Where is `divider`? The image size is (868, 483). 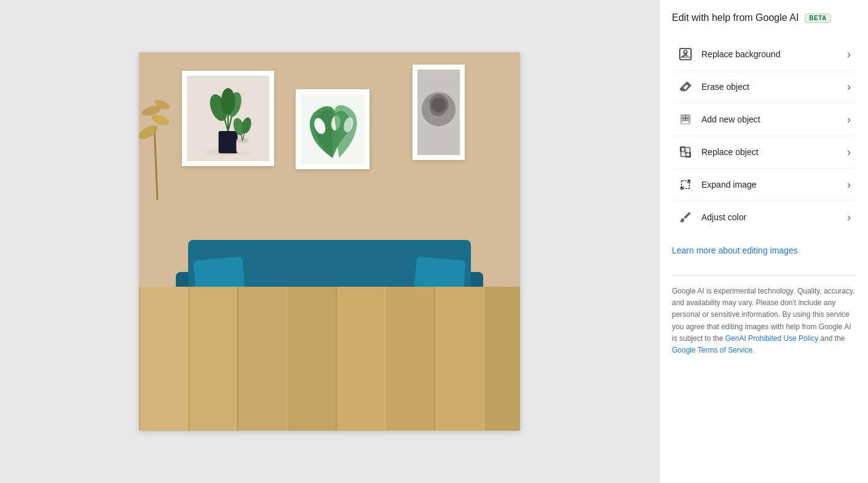
divider is located at coordinates (763, 276).